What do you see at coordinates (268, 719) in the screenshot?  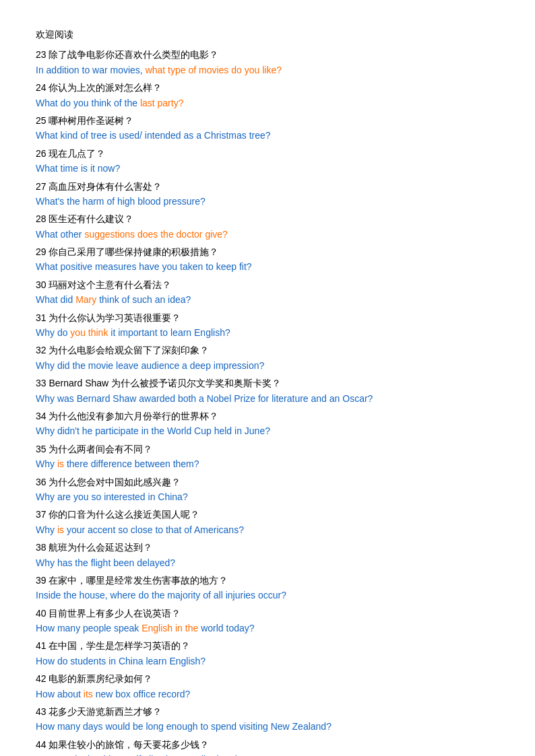 I see `qa-item-21: 43 花多少天游览新西兰才够？How many days would be lo…` at bounding box center [268, 719].